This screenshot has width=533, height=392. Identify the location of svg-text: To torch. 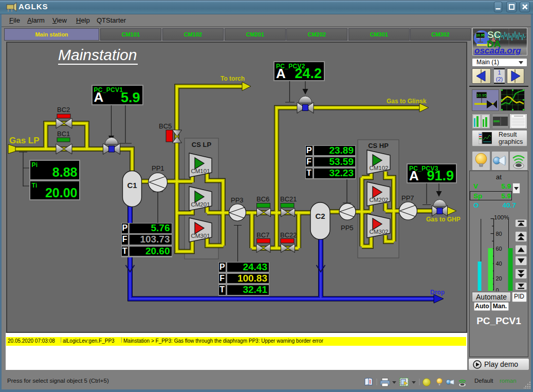
(232, 79).